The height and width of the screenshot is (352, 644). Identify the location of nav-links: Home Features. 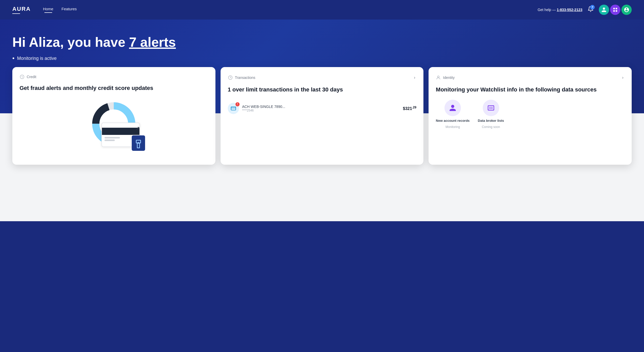
(60, 10).